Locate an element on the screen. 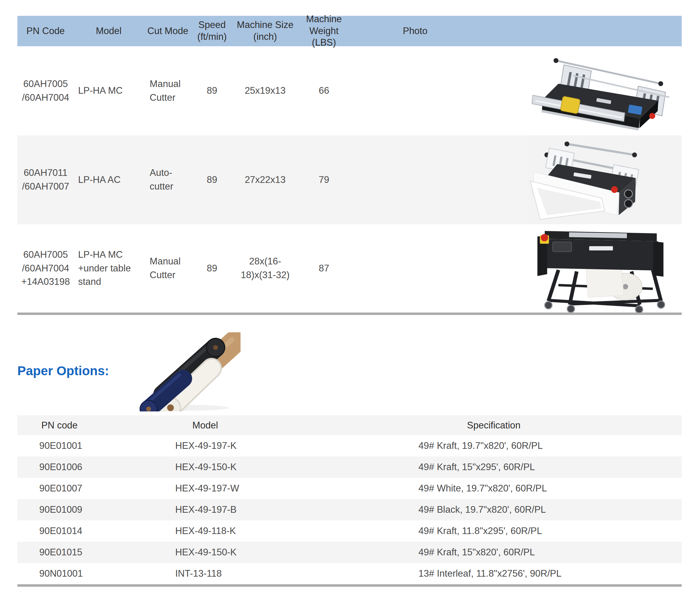 The image size is (700, 594). weight-value: 79 is located at coordinates (324, 180).